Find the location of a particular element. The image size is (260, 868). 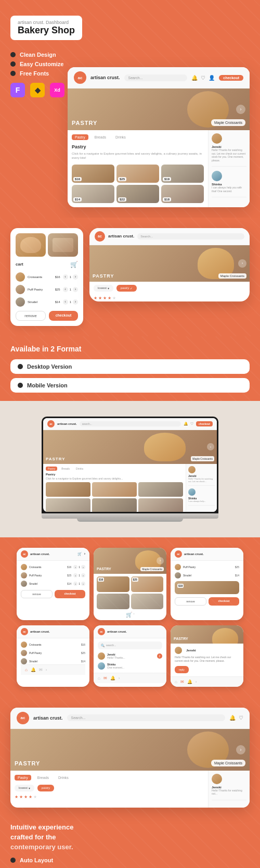

mobile-qty-inc-1b: › is located at coordinates (83, 575).